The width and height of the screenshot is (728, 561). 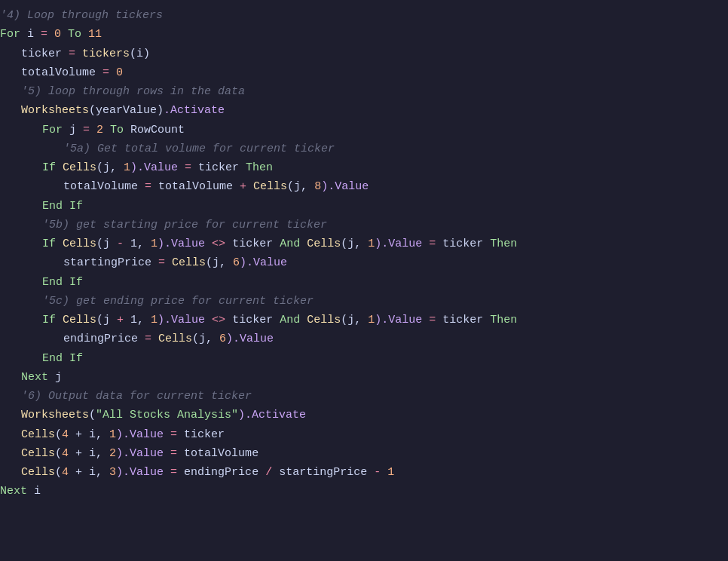 What do you see at coordinates (364, 244) in the screenshot?
I see `code-line: If Cells(j - 1, 1).Value <> ticker And C…` at bounding box center [364, 244].